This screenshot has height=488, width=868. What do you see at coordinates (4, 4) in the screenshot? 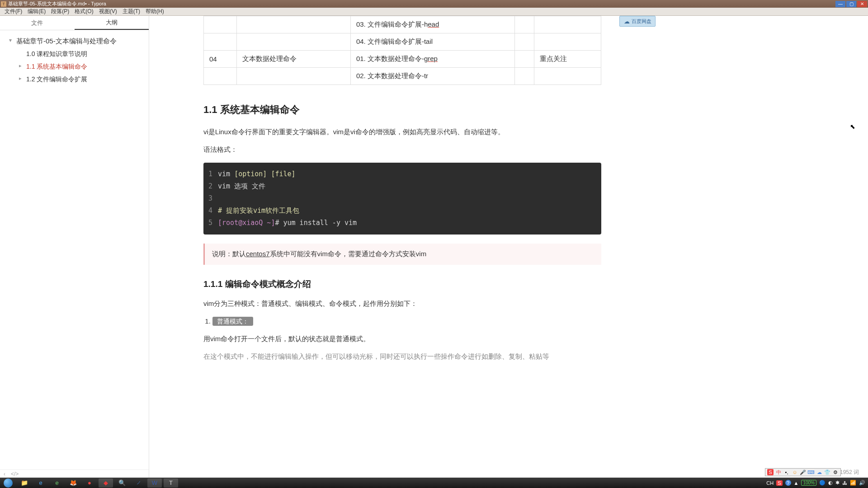
I see `app-icon: T` at bounding box center [4, 4].